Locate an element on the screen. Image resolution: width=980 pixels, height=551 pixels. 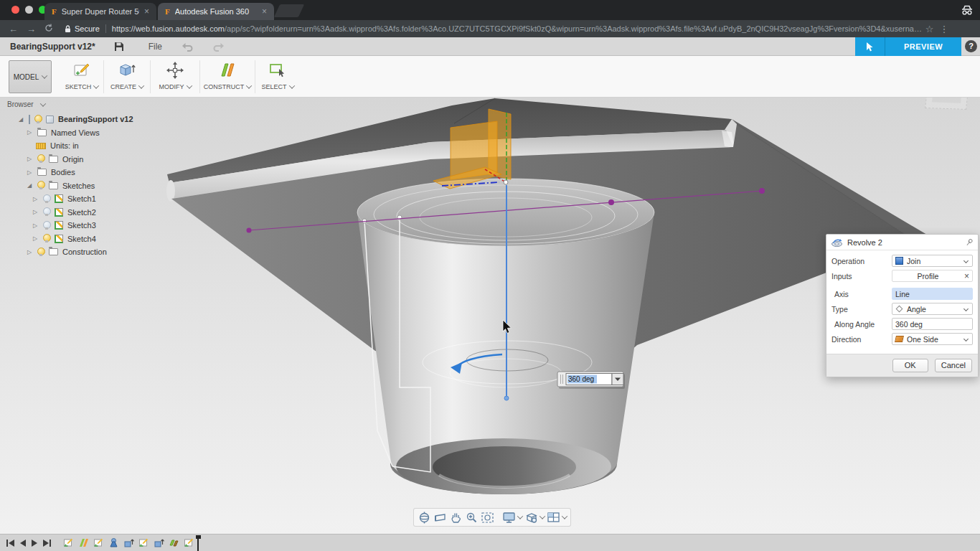
close-window-button is located at coordinates (16, 10).